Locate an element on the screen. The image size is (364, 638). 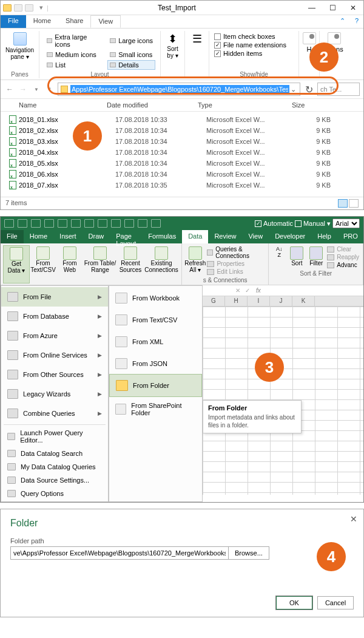
from-csv-button: From Text/CSV is located at coordinates (43, 265).